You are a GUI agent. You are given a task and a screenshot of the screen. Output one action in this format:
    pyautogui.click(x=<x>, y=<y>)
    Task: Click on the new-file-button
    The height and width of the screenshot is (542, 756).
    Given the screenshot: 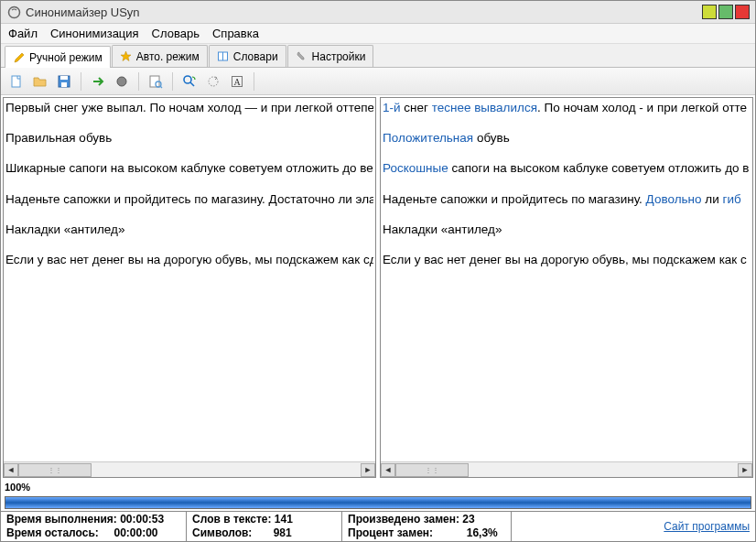 What is the action you would take?
    pyautogui.click(x=16, y=81)
    